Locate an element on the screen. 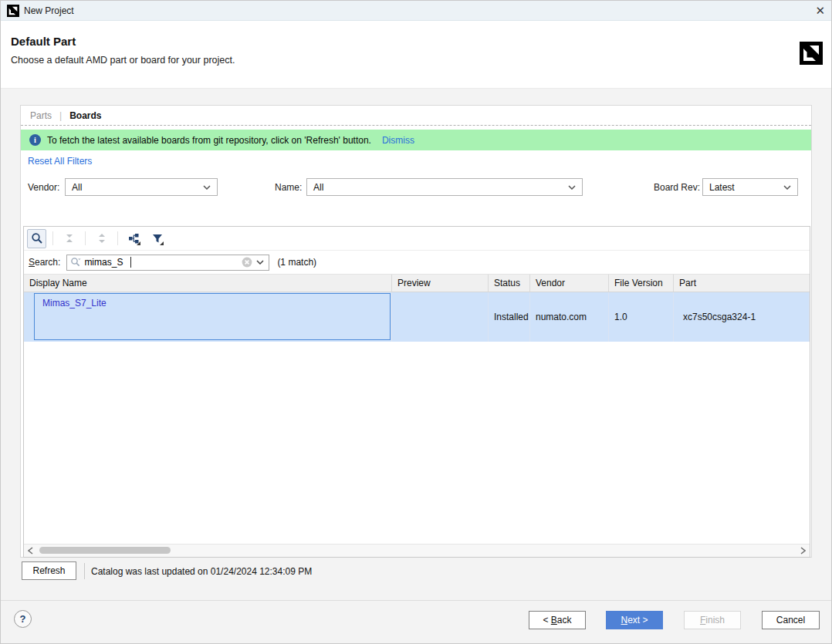 This screenshot has width=832, height=644. search-label: Search: is located at coordinates (45, 262).